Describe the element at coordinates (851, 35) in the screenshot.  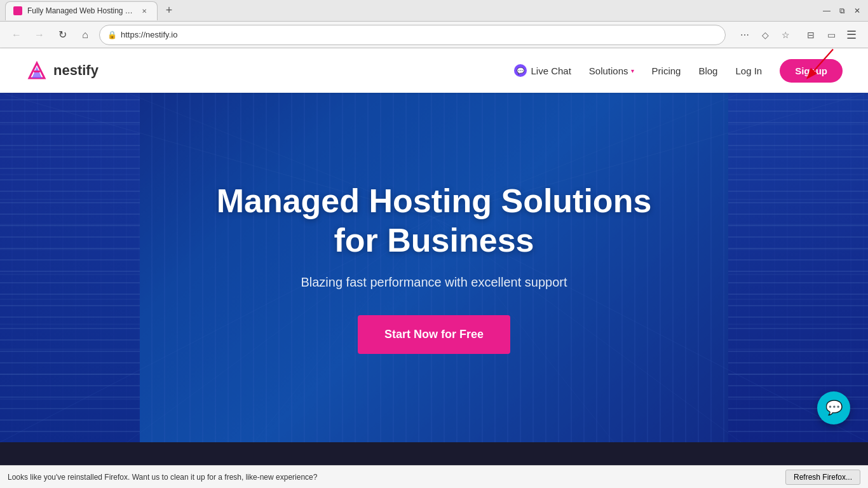
I see `browser-menu-button: ☰` at that location.